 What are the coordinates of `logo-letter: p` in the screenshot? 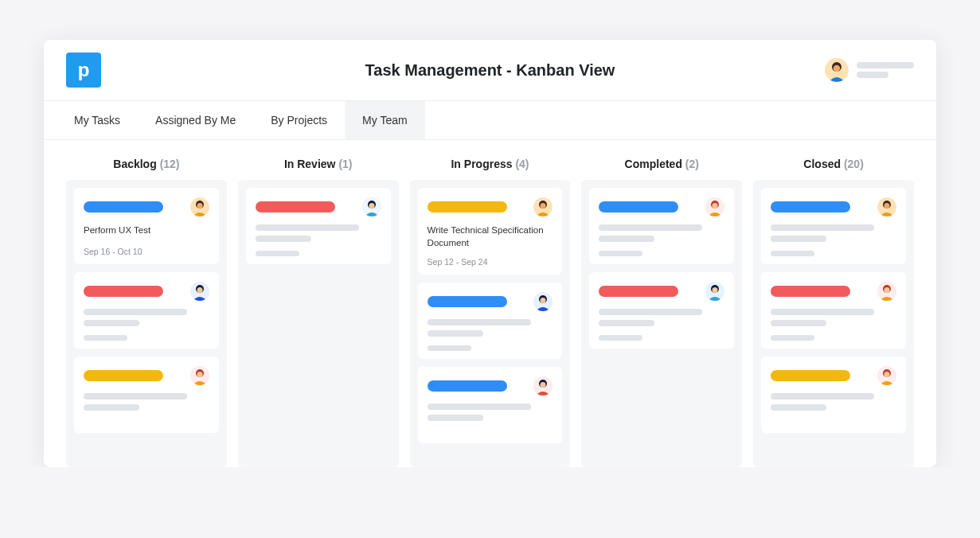 It's located at (84, 70).